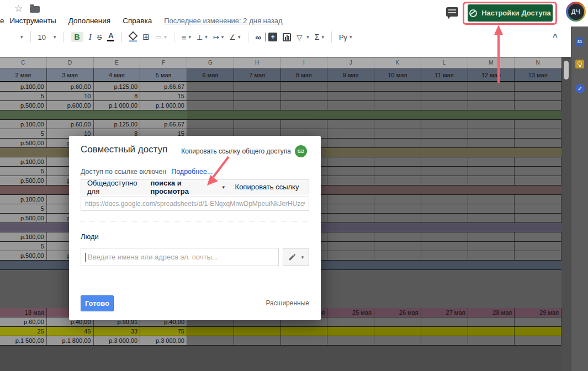 This screenshot has height=371, width=588. I want to click on cell: 29 мая, so click(538, 312).